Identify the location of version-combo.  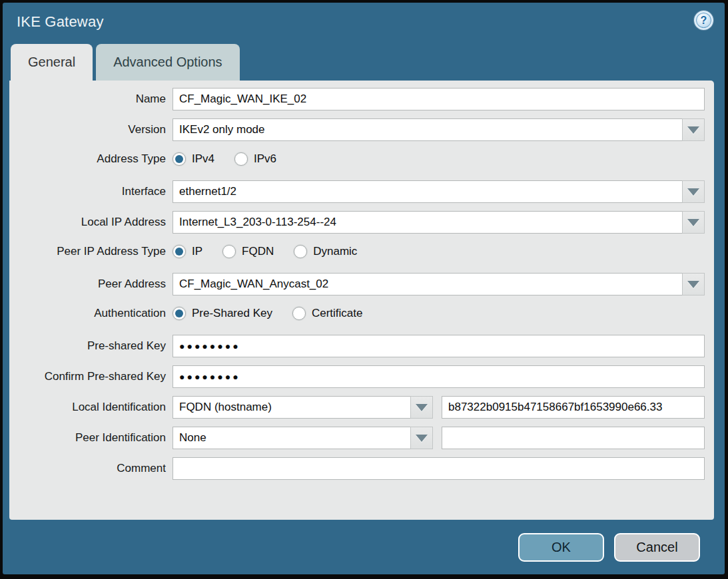
(438, 130).